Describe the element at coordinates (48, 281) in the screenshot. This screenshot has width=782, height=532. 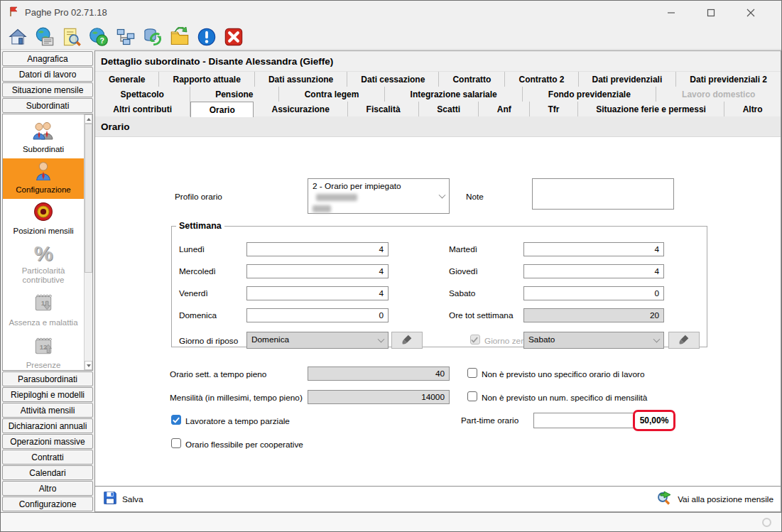
I see `sidebar: Anagrafica Datori di lavoro Situazione m…` at that location.